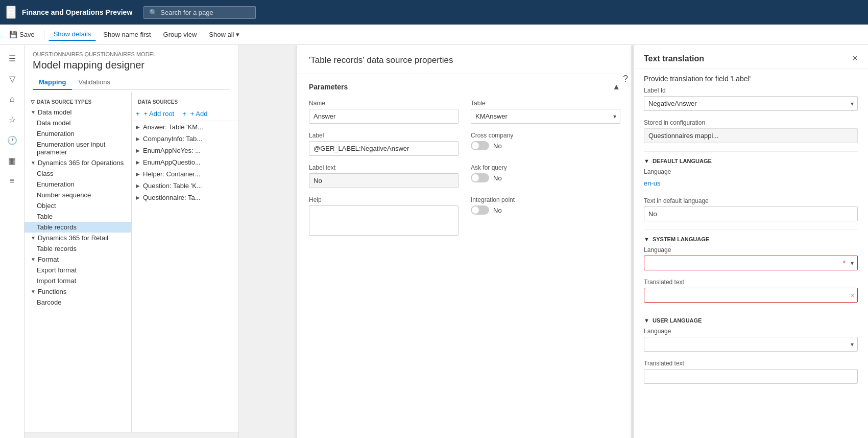  What do you see at coordinates (384, 117) in the screenshot?
I see `name-input` at bounding box center [384, 117].